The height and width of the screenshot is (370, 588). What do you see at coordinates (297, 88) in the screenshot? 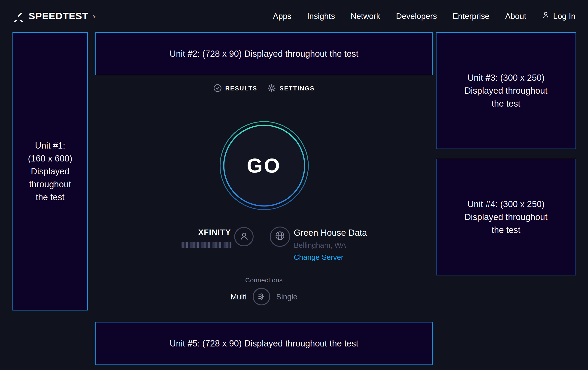
I see `tab-settings-label: SETTINGS` at bounding box center [297, 88].